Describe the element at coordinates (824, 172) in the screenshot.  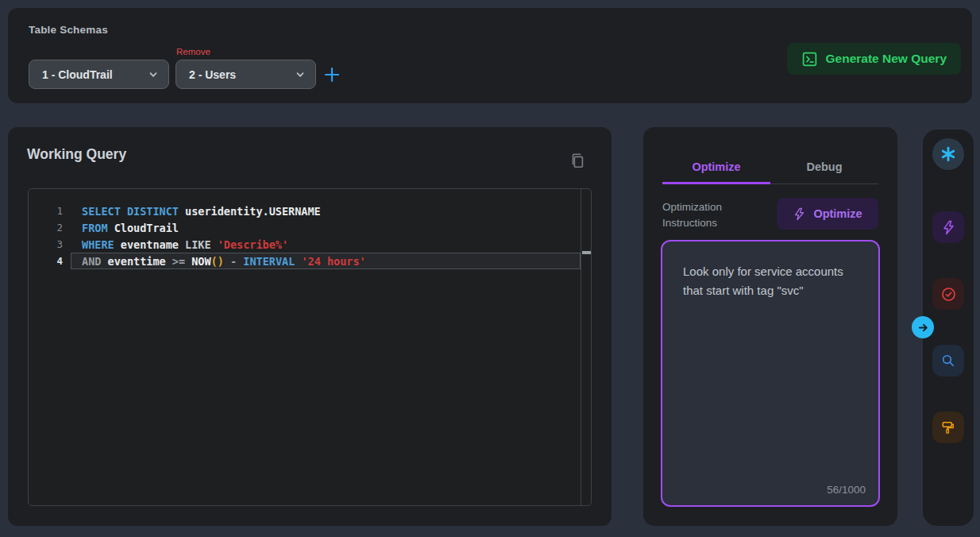
I see `tab-debug: Debug` at that location.